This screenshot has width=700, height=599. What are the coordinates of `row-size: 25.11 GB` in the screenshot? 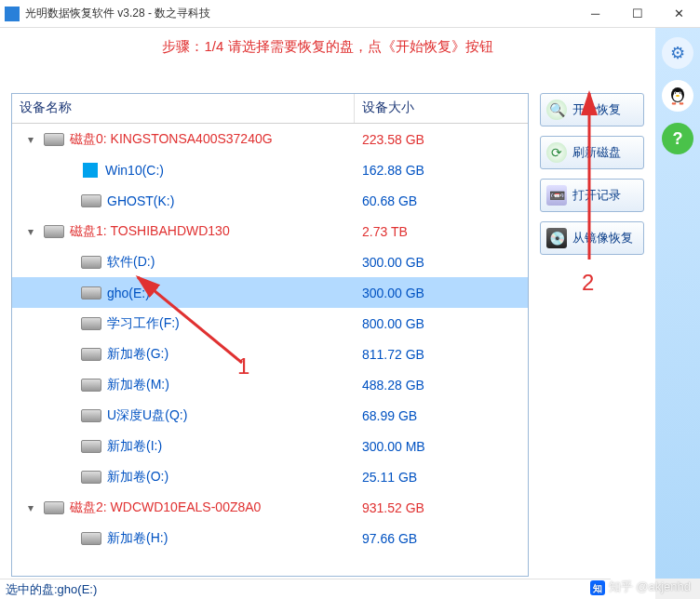 It's located at (385, 477).